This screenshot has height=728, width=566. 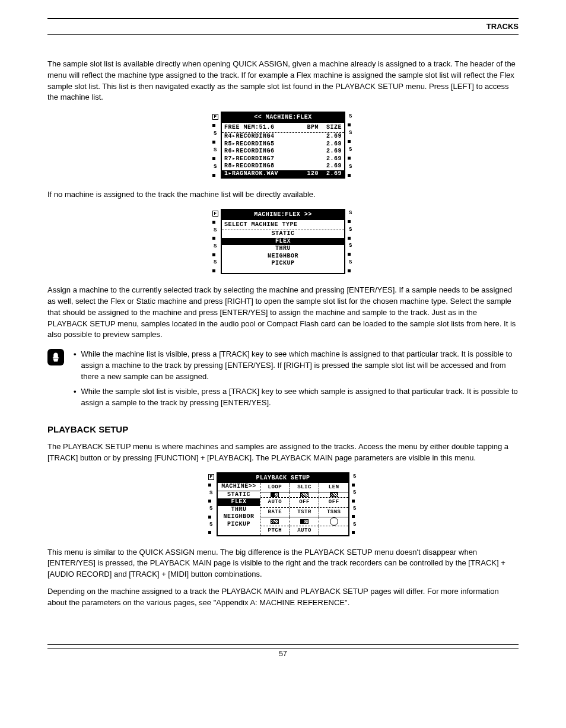 I want to click on param-tsns: TSNS, so click(x=333, y=513).